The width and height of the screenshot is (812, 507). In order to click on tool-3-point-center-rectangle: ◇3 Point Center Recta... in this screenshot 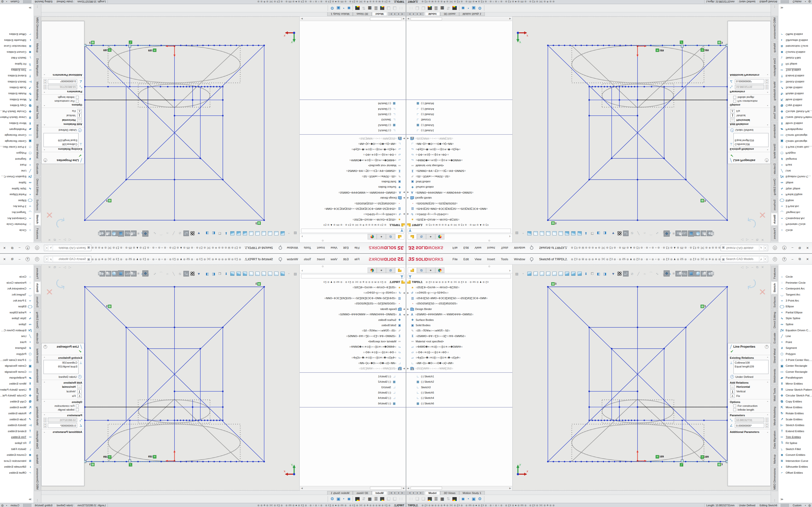, I will do `click(795, 147)`.